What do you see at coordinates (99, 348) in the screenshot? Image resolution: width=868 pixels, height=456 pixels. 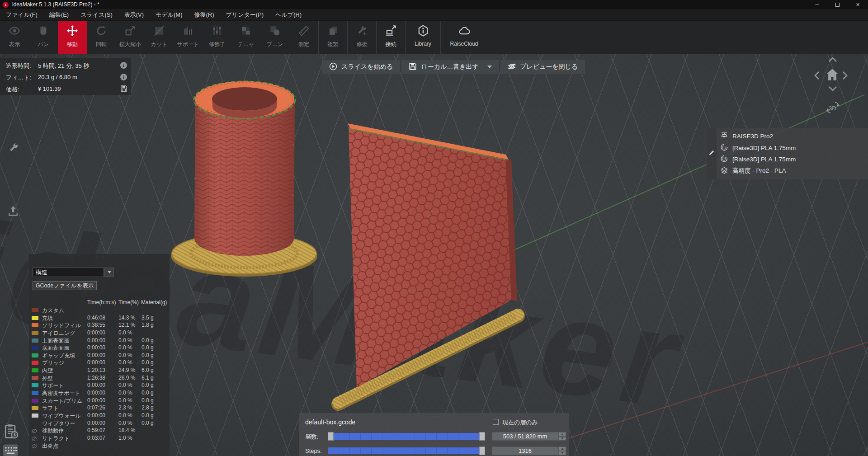 I see `table-row-bottom-surface: 底面表面層0:00:000.0 %0.0 g` at bounding box center [99, 348].